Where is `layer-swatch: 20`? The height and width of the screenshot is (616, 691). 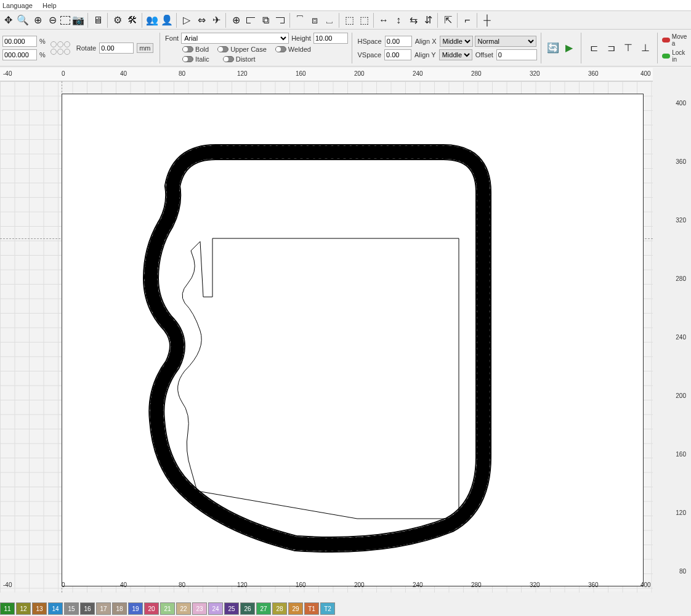
layer-swatch: 20 is located at coordinates (152, 609).